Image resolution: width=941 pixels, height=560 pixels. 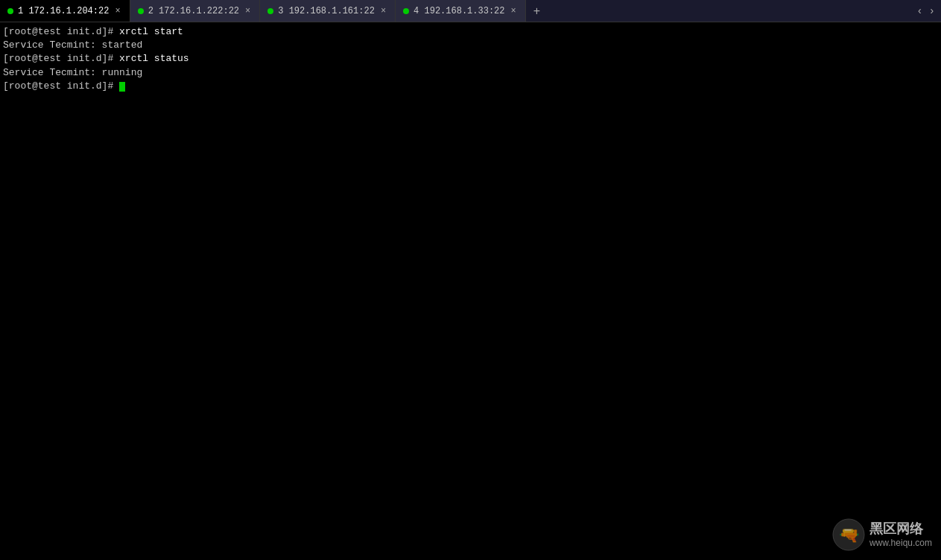 I want to click on tab-close-1: ×, so click(x=118, y=11).